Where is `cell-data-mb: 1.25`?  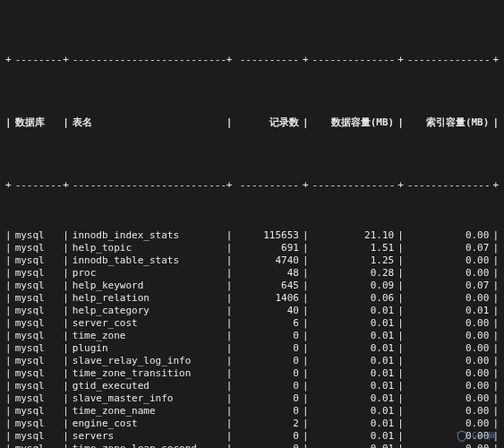
cell-data-mb: 1.25 is located at coordinates (354, 261).